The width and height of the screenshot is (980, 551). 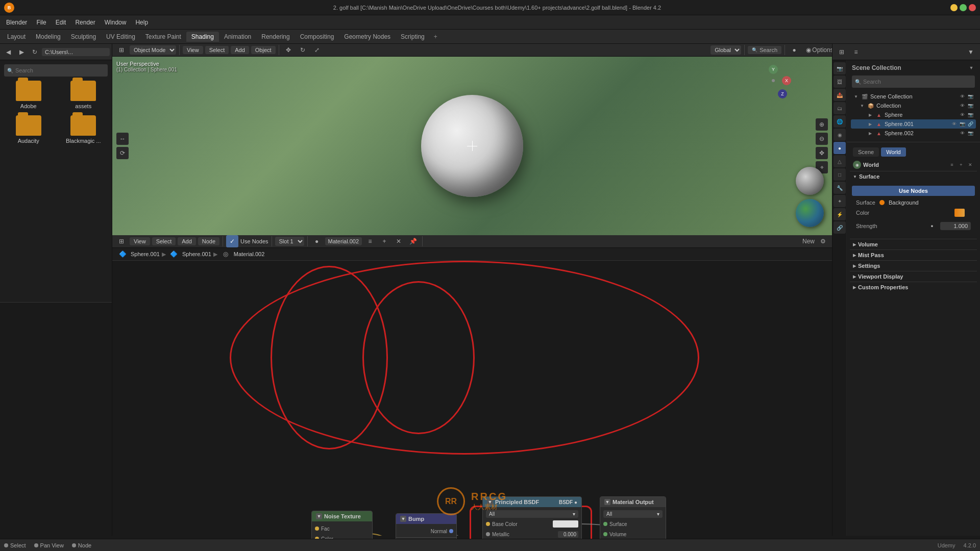 What do you see at coordinates (633, 514) in the screenshot?
I see `output-all-select: All ▾` at bounding box center [633, 514].